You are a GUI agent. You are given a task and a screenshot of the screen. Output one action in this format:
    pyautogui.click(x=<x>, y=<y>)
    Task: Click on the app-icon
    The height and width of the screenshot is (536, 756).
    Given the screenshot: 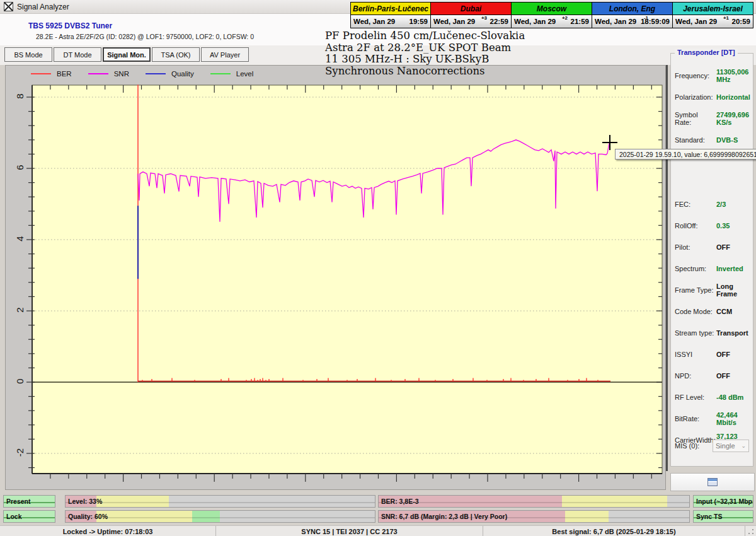 What is the action you would take?
    pyautogui.click(x=9, y=6)
    